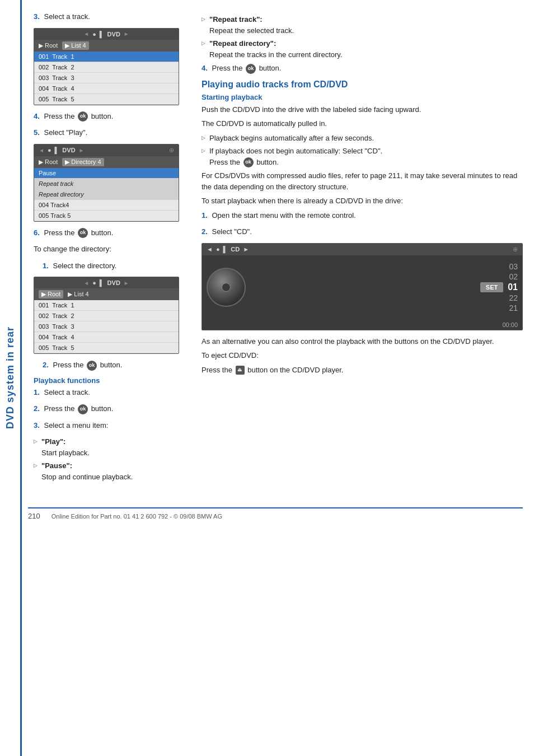 The image size is (534, 756). I want to click on pf-step-3-text: Select a menu item:, so click(76, 426).